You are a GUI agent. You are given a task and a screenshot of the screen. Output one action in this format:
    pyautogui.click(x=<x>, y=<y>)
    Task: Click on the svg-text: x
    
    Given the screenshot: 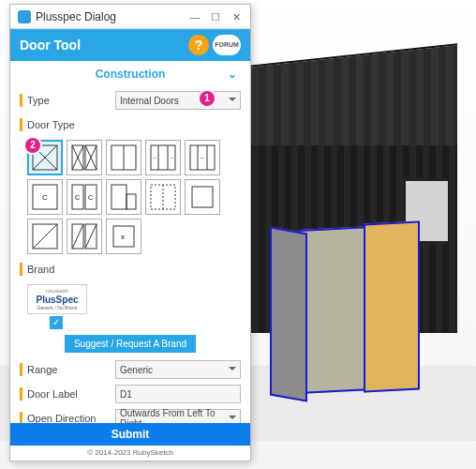 What is the action you would take?
    pyautogui.click(x=123, y=236)
    